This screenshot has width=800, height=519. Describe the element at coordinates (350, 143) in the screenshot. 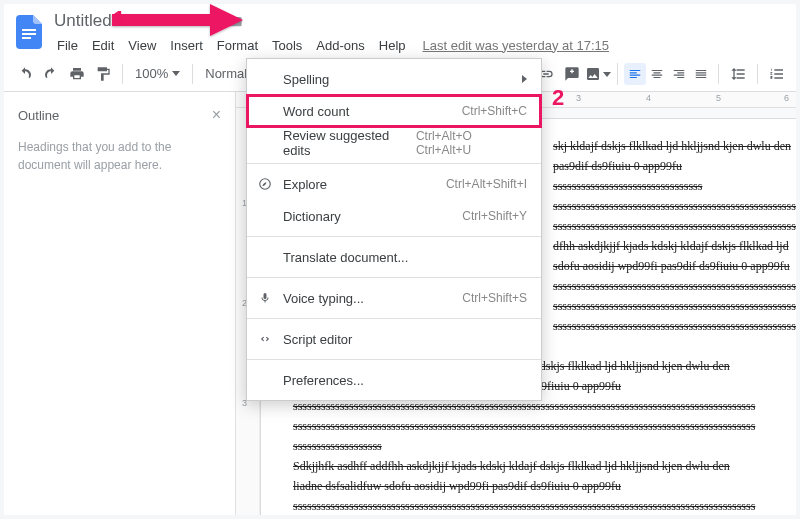

I see `menu-label: Review suggested edits` at that location.